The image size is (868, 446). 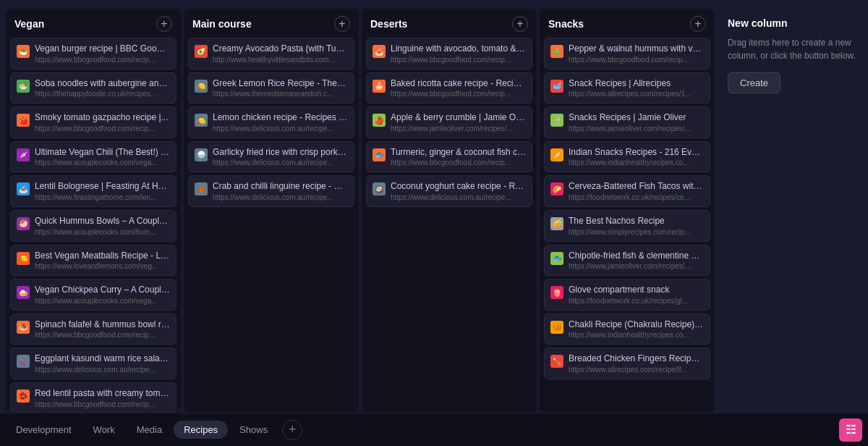 What do you see at coordinates (271, 157) in the screenshot?
I see `list-item: 🍚Garlicky fried rice with crisp pork r..…` at bounding box center [271, 157].